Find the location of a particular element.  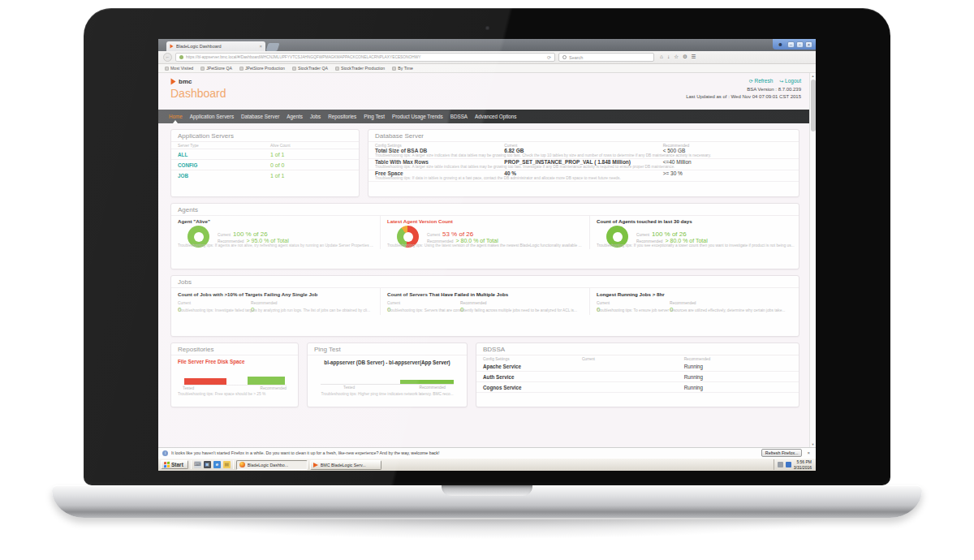

new-tab-button is located at coordinates (273, 47).